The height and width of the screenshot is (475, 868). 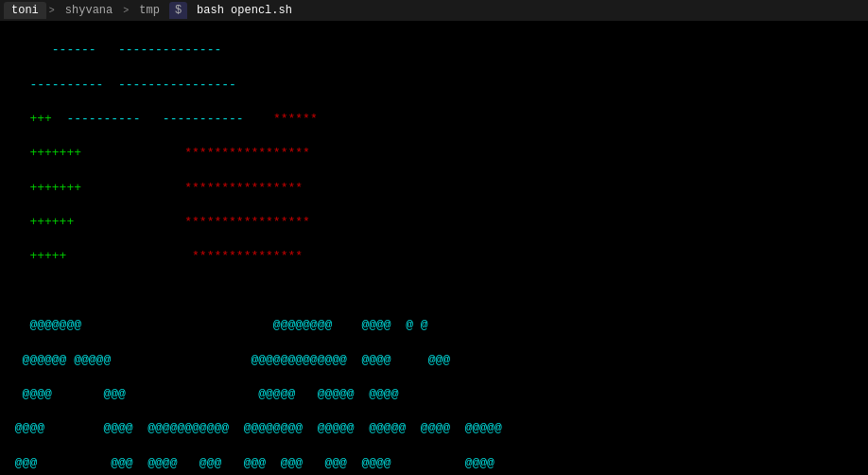 I want to click on terminal-line: ++++++ *****************, so click(x=434, y=222).